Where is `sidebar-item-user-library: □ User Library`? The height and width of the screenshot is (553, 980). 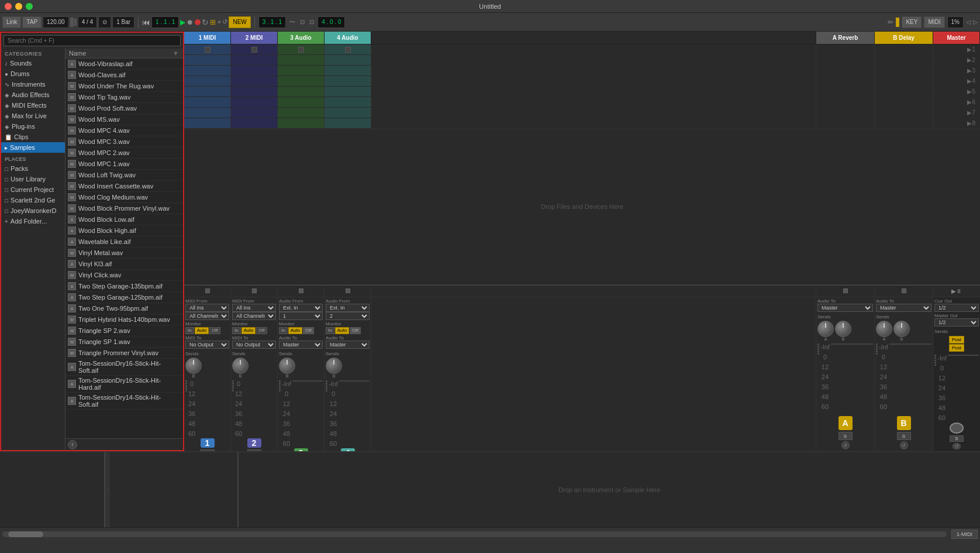 sidebar-item-user-library: □ User Library is located at coordinates (33, 179).